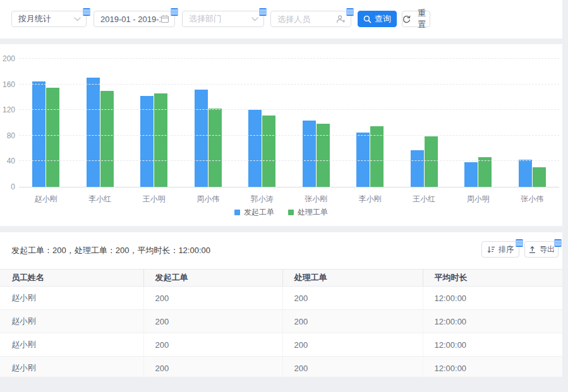 The image size is (568, 392). I want to click on legend-label: 处理工单, so click(313, 212).